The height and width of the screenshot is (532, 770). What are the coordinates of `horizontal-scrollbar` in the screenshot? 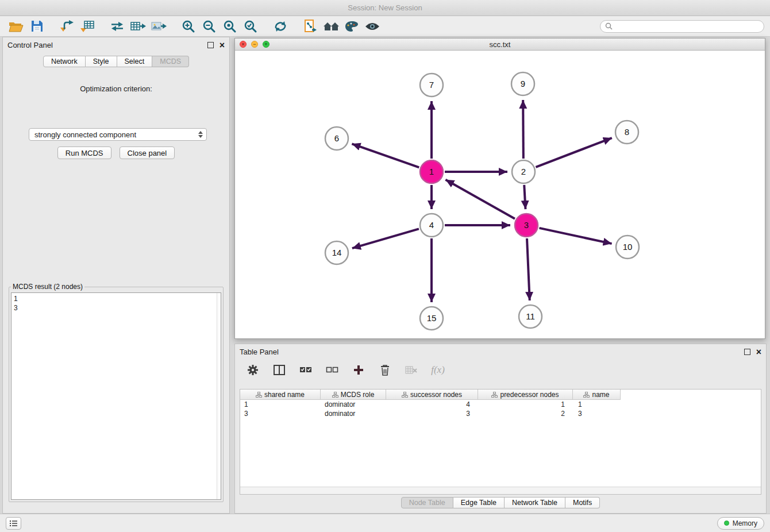 It's located at (500, 491).